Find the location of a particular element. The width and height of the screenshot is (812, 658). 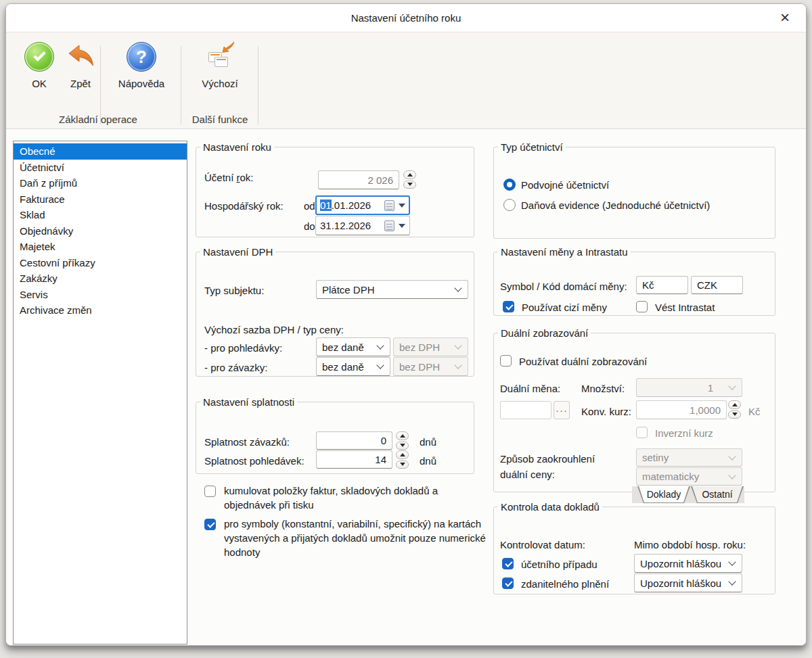

sidebar-item-cestovni-prikazy: Cestovní příkazy is located at coordinates (100, 263).